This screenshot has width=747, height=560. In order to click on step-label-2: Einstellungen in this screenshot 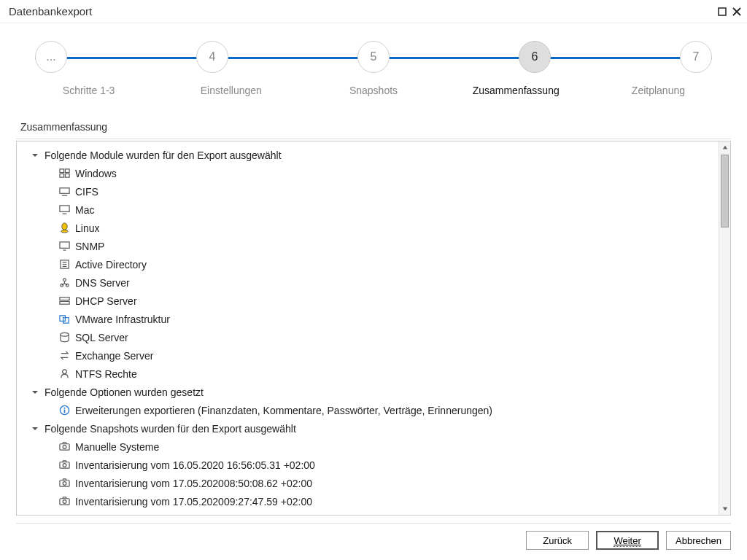, I will do `click(231, 90)`.